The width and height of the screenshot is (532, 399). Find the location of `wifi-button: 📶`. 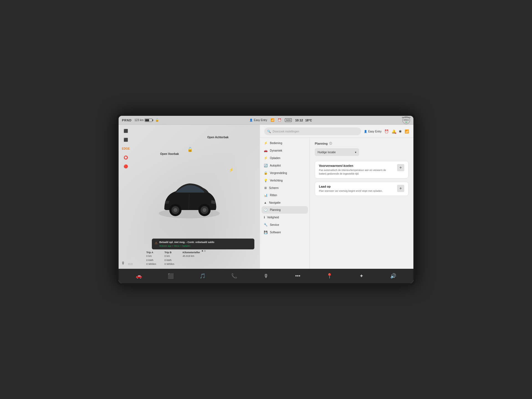

wifi-button: 📶 is located at coordinates (407, 131).